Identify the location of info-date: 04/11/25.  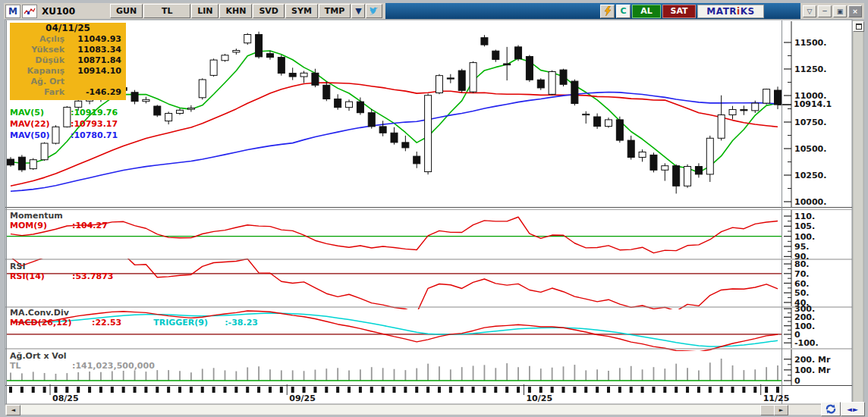
(68, 29).